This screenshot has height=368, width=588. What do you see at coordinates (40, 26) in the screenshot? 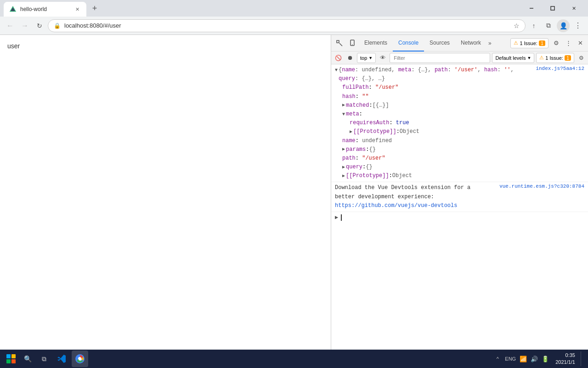
I see `reload-button: ↻` at bounding box center [40, 26].